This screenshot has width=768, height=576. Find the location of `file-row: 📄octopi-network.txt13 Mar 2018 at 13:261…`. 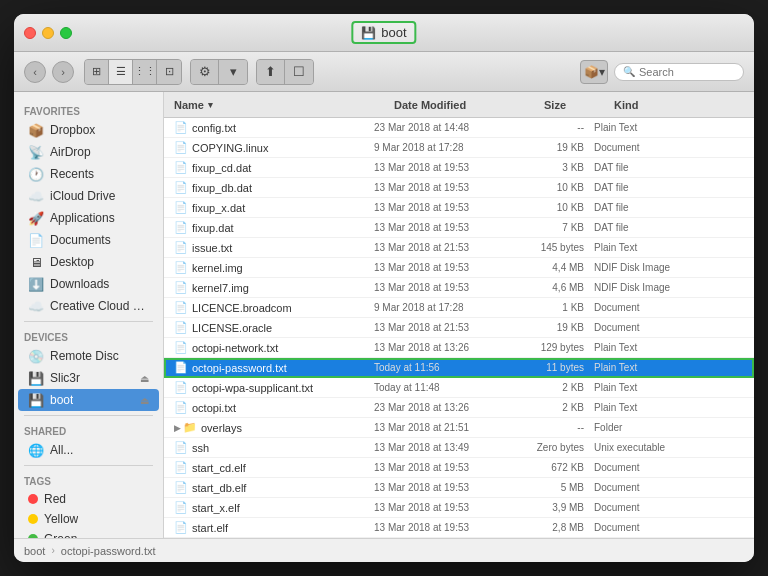

file-row: 📄octopi-network.txt13 Mar 2018 at 13:261… is located at coordinates (459, 348).